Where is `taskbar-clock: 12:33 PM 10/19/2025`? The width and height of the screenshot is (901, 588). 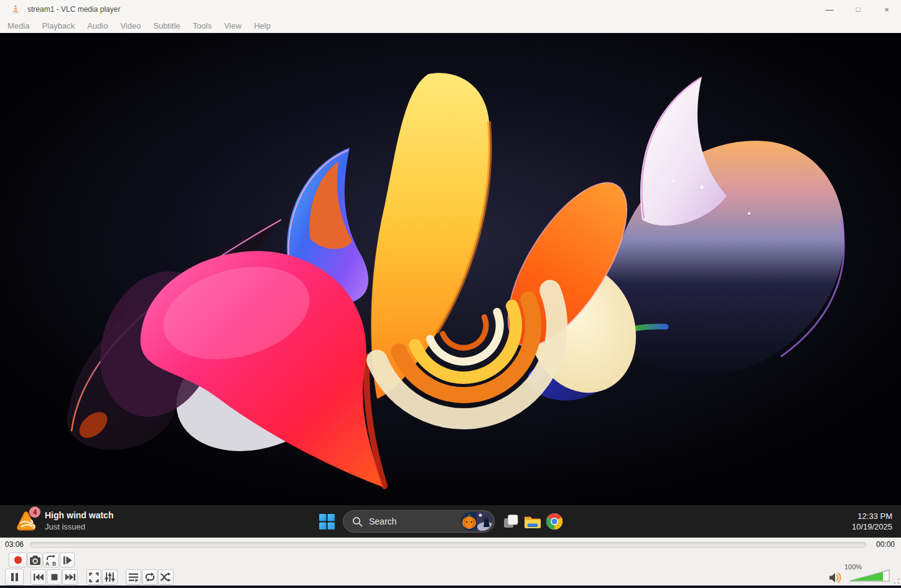
taskbar-clock: 12:33 PM 10/19/2025 is located at coordinates (872, 521).